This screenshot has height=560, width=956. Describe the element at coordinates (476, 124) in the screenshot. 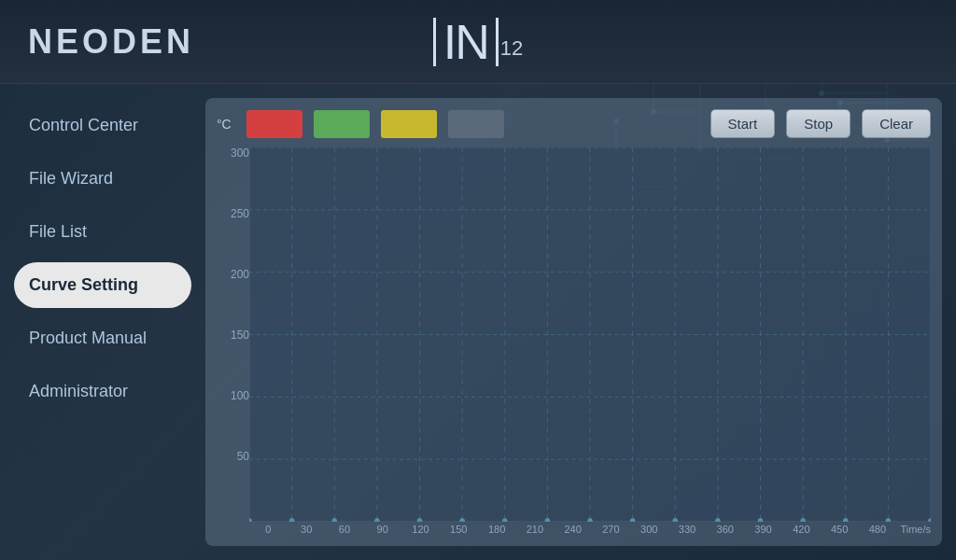

I see `swatch-gray` at that location.